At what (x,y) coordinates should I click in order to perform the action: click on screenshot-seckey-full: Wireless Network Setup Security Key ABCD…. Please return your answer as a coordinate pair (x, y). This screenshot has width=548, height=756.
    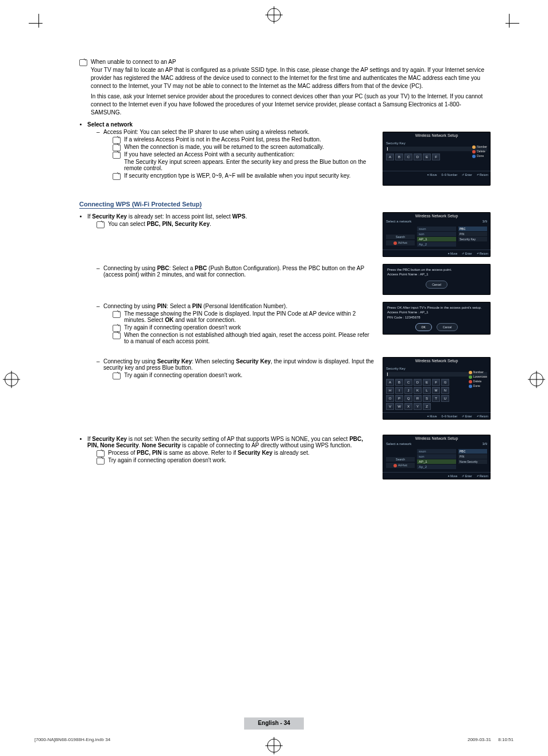
    Looking at the image, I should click on (437, 389).